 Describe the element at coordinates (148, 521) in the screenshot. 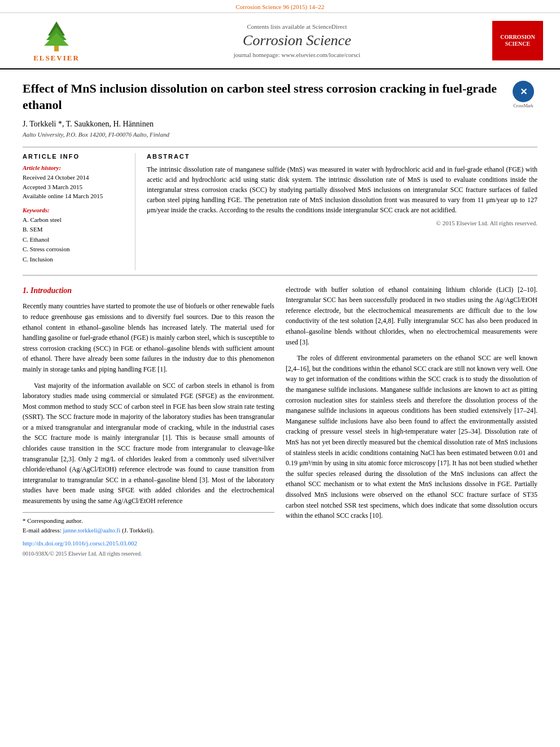

I see `corresponding-note: * Corresponding author.` at that location.